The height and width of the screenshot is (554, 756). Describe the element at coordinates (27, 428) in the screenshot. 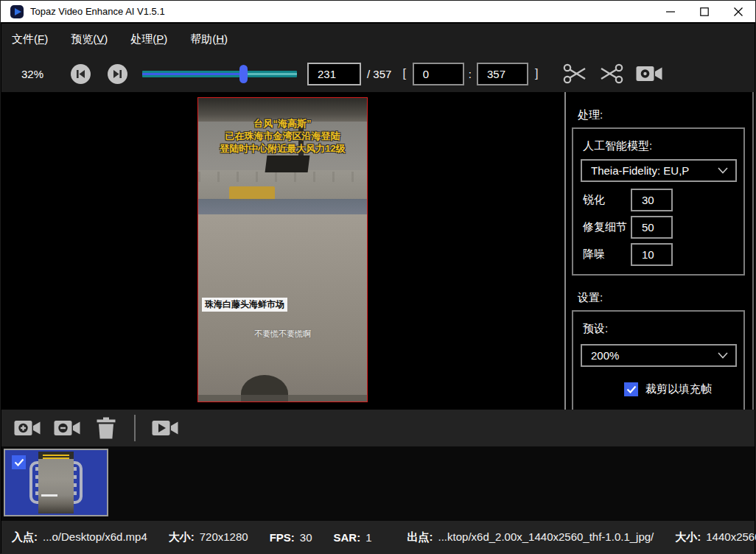

I see `add-video-icon` at that location.